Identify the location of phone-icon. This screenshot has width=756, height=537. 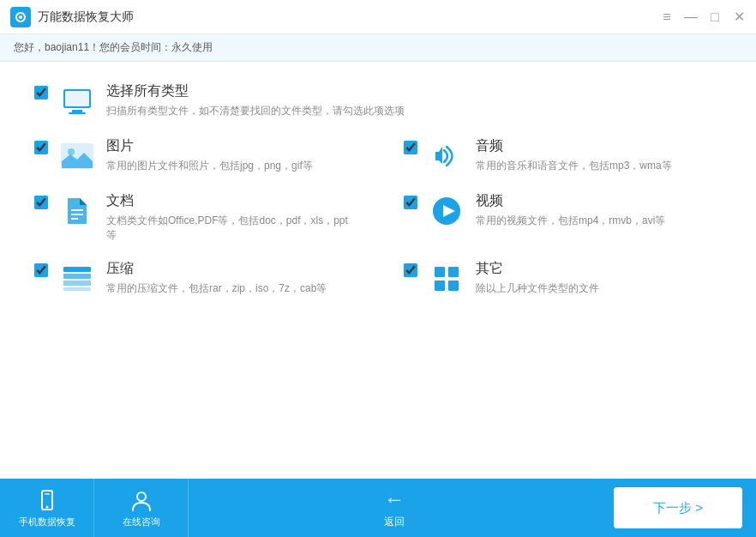
(47, 500).